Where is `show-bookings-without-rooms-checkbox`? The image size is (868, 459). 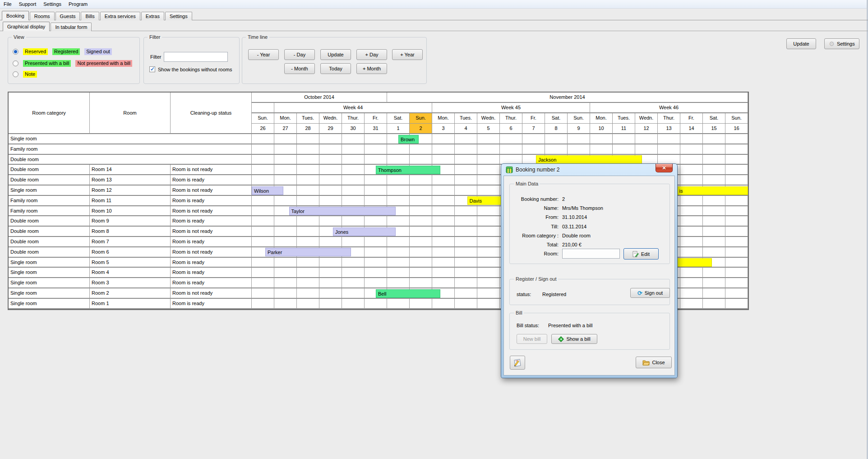
show-bookings-without-rooms-checkbox is located at coordinates (152, 70).